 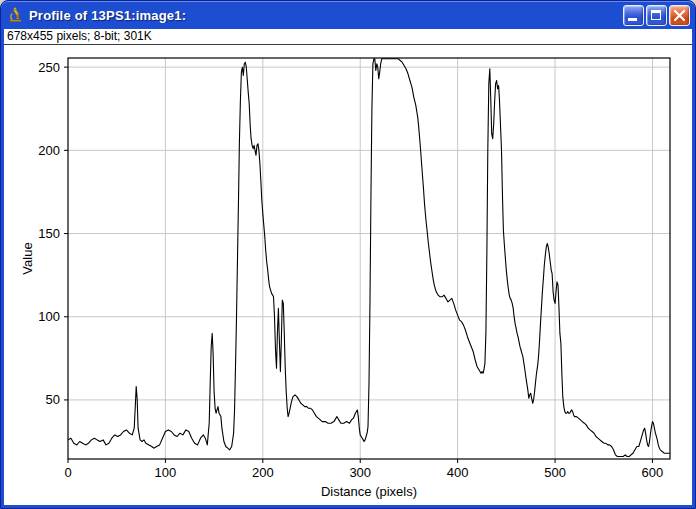 I want to click on title-bar: Profile of 13PS1:image1:, so click(x=348, y=15).